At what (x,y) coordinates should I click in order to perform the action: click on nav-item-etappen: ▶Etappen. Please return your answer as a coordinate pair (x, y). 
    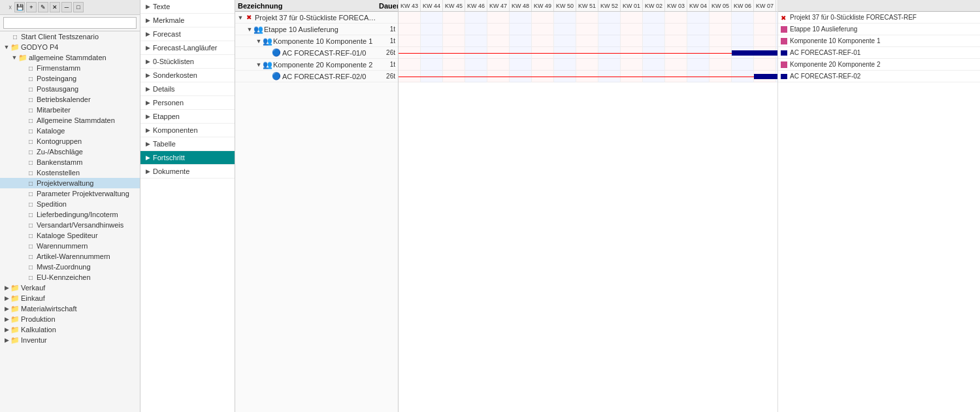
    Looking at the image, I should click on (188, 116).